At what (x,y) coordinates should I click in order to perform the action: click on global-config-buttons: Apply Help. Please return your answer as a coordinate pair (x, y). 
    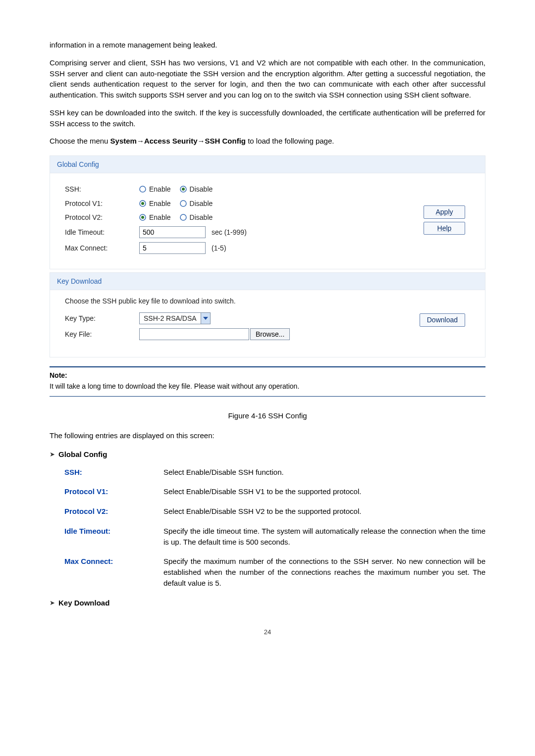
    Looking at the image, I should click on (444, 220).